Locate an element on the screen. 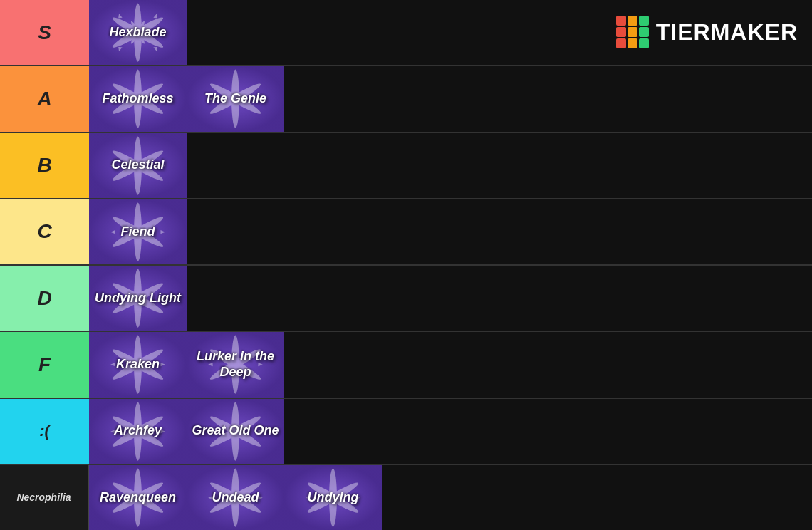 The width and height of the screenshot is (812, 530). tier-item-the-genie: The Genie is located at coordinates (235, 98).